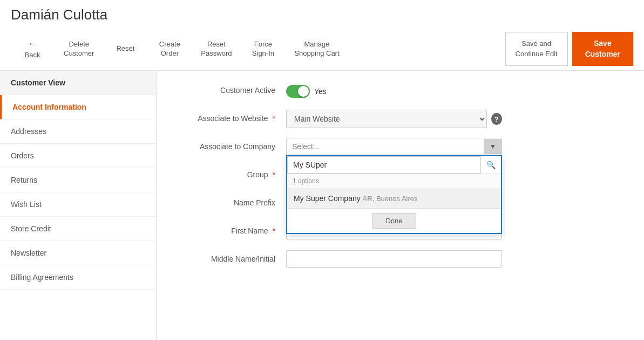  I want to click on associate-website-control: Main Website ?, so click(394, 119).